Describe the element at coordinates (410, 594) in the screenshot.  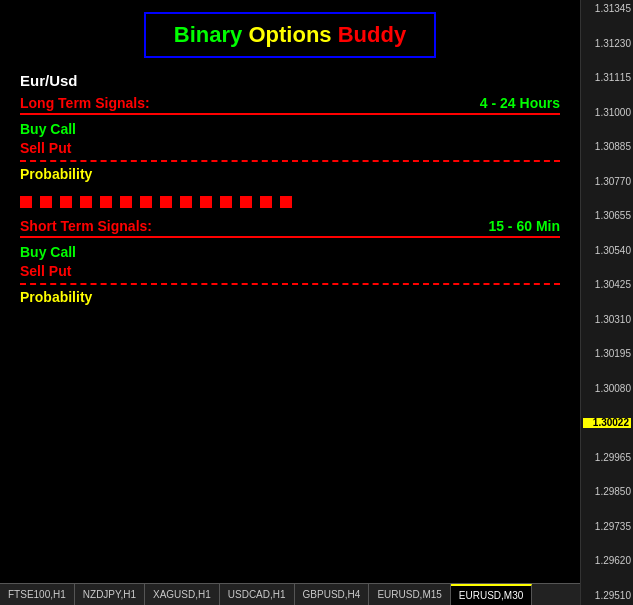
I see `tab-eurusd-m15: EURUSD,M15` at that location.